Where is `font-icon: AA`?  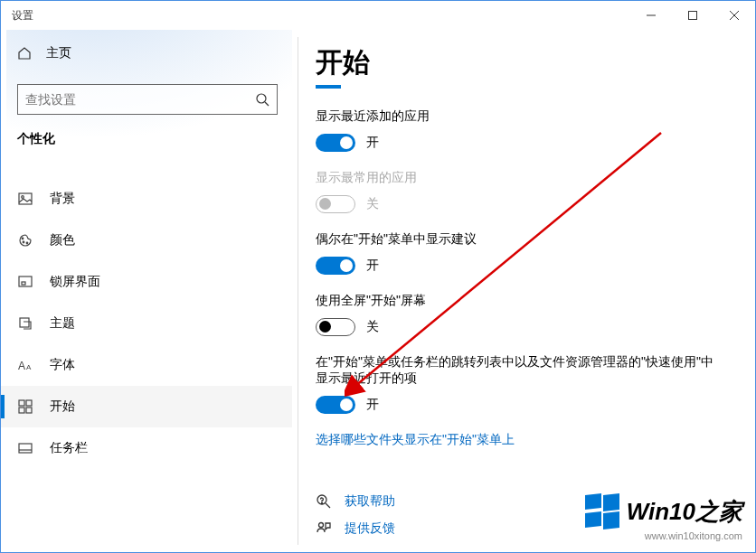 font-icon: AA is located at coordinates (25, 365).